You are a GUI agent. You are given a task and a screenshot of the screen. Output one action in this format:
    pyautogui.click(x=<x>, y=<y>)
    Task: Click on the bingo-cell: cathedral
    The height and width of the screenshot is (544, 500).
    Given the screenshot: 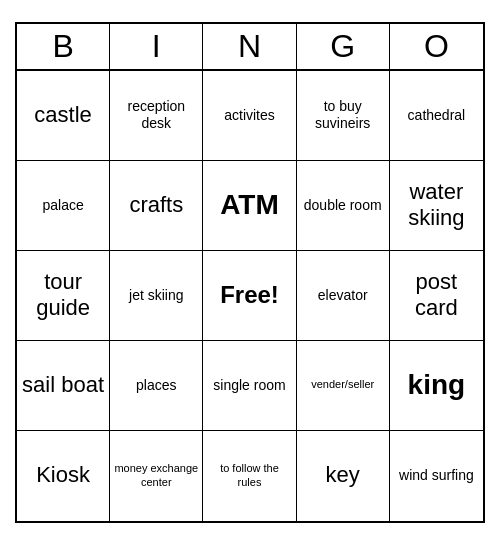 What is the action you would take?
    pyautogui.click(x=436, y=116)
    